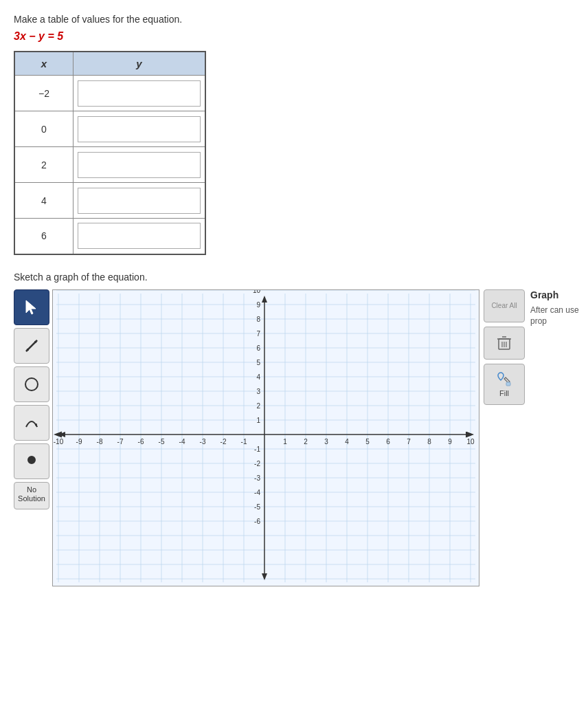 The width and height of the screenshot is (588, 704). I want to click on line-tool-button, so click(32, 346).